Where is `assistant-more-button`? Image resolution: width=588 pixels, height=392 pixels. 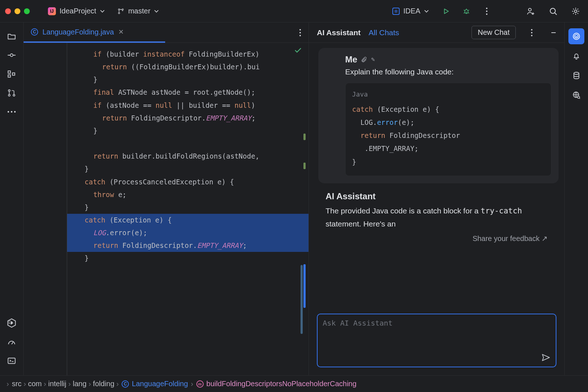
assistant-more-button is located at coordinates (532, 33).